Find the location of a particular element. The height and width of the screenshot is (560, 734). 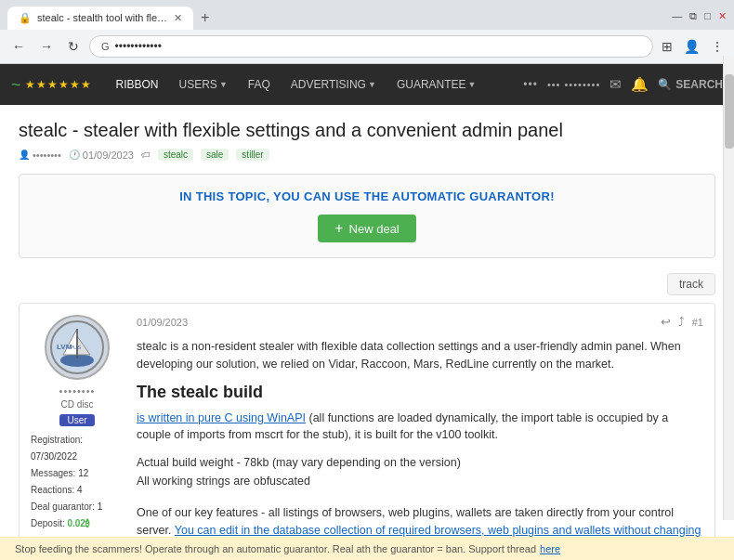

new-deal-button: + New deal is located at coordinates (367, 228).